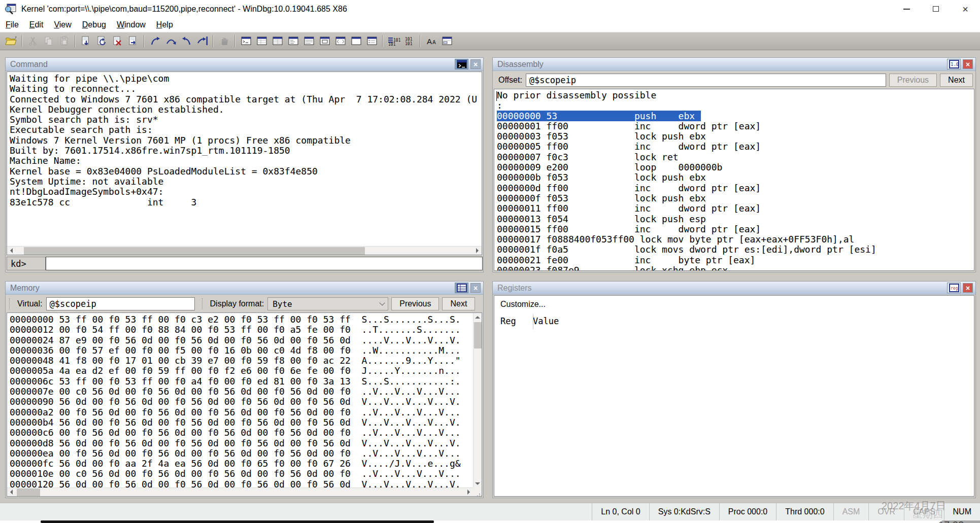  I want to click on column-divider, so click(533, 322).